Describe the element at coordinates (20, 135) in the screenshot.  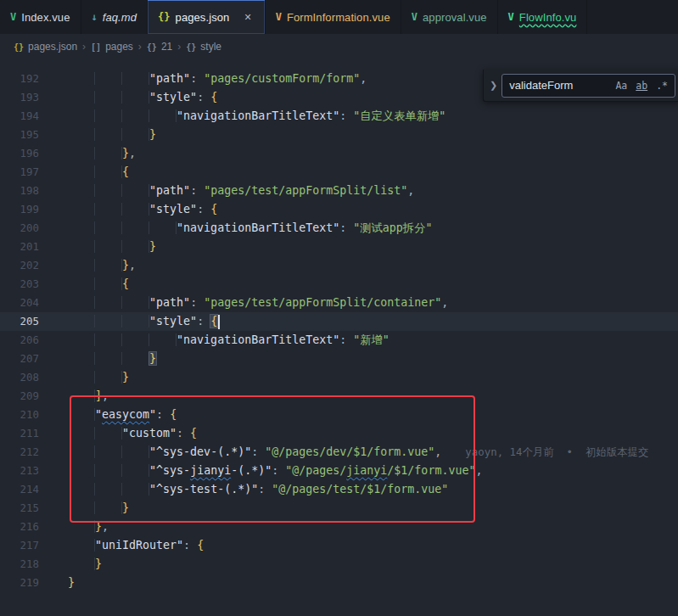
I see `line-number: 195` at that location.